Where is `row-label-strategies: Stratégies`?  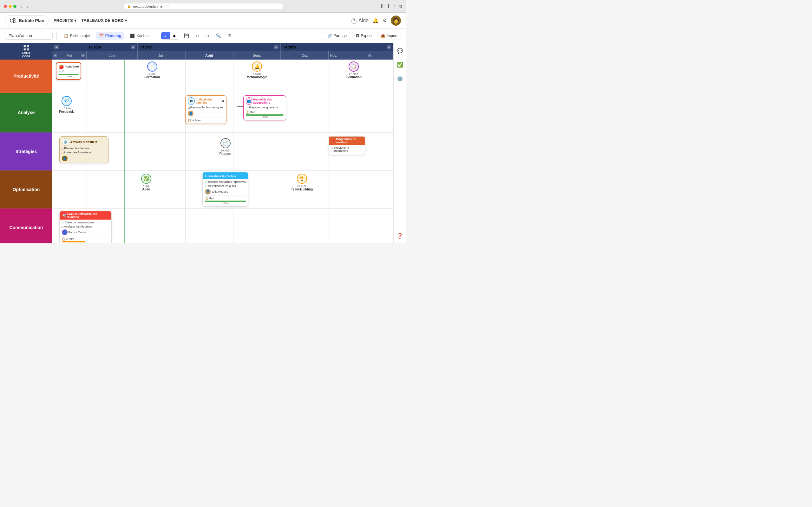 row-label-strategies: Stratégies is located at coordinates (26, 152).